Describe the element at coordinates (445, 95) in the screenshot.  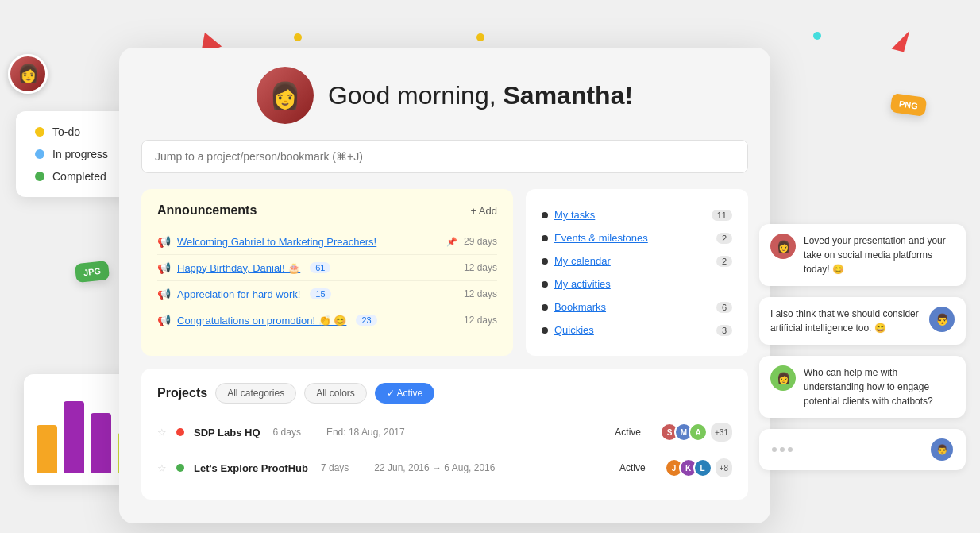
I see `greeting-section: 👩 Good morning, Samantha!` at that location.